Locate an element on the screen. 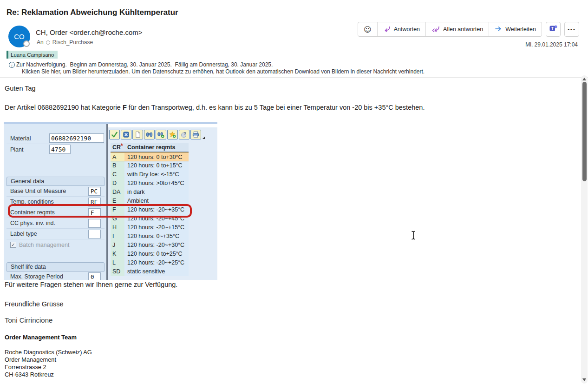 The image size is (588, 384). sap-shelf-life-header: Shelf life data is located at coordinates (56, 267).